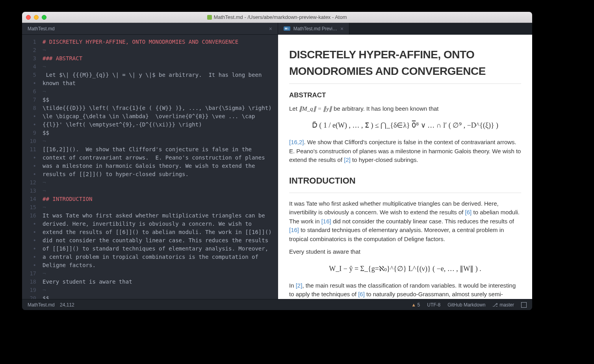 This screenshot has width=594, height=364. I want to click on titlebar: MathTest.md - /Users/abe/markdown-previe…, so click(277, 17).